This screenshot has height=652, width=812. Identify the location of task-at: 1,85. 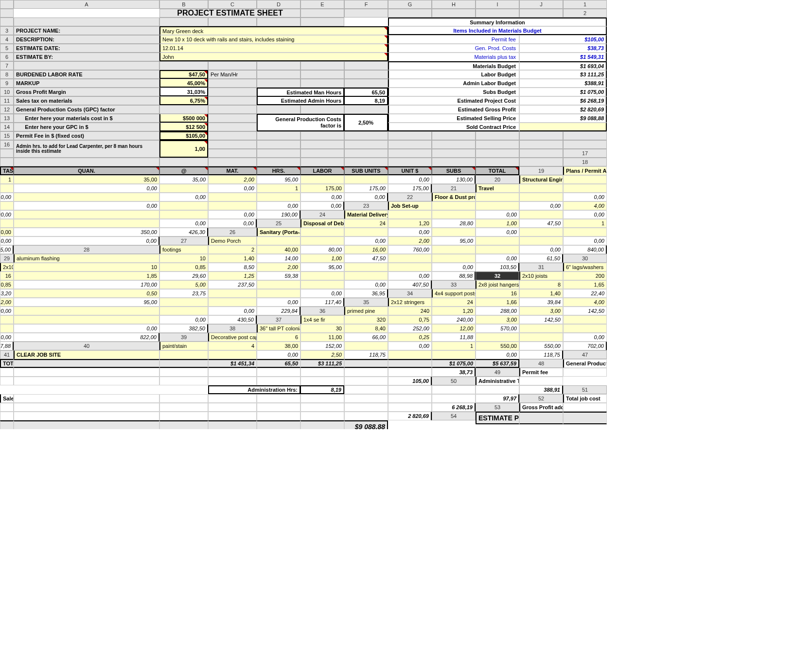
(87, 276).